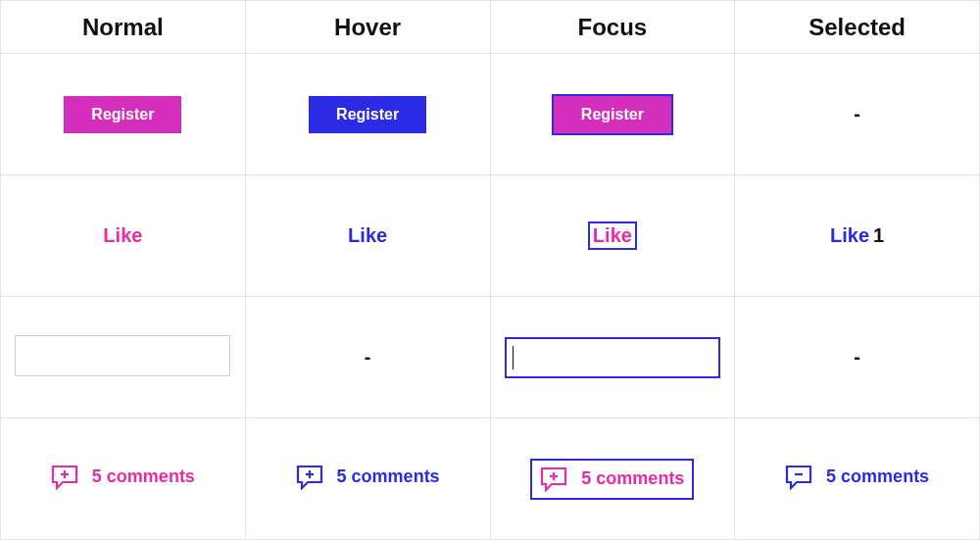  I want to click on comments-toggle-normal: 5 comments, so click(123, 477).